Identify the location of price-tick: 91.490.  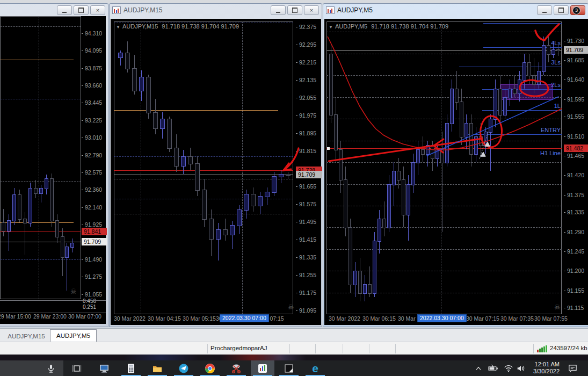
(93, 259).